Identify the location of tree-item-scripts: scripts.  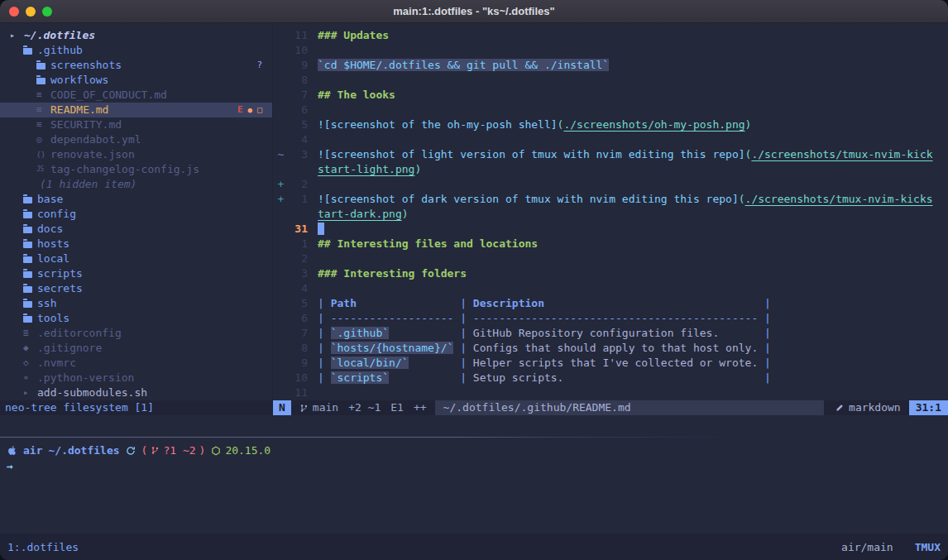
(136, 274).